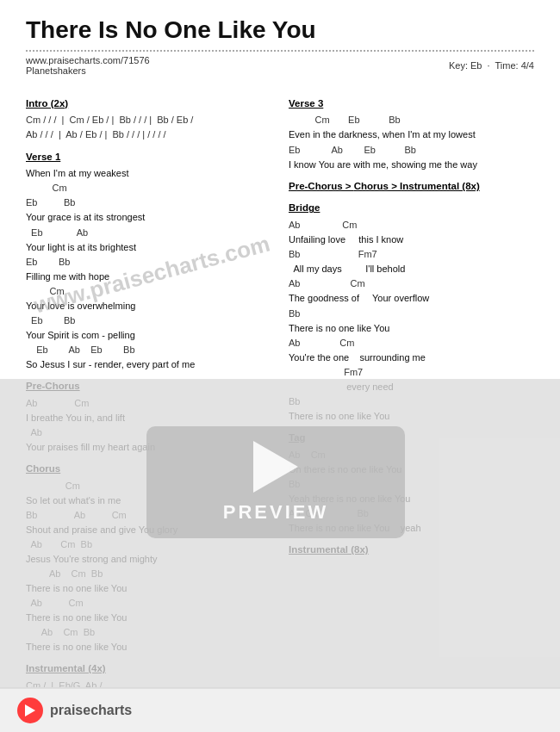 This screenshot has height=732, width=560. I want to click on br-c2: Bb Fm7, so click(412, 255).